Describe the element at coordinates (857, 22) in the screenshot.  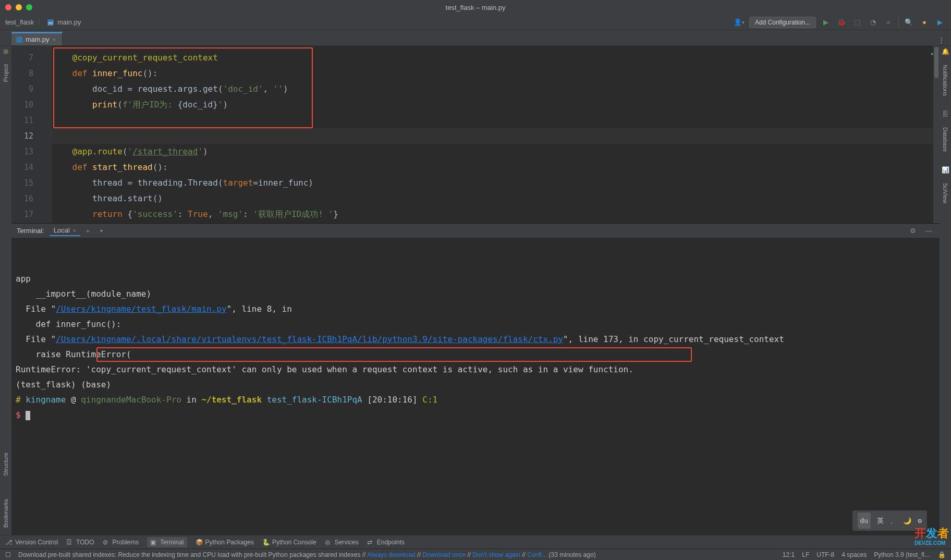
I see `coverage-icon: ⬚` at that location.